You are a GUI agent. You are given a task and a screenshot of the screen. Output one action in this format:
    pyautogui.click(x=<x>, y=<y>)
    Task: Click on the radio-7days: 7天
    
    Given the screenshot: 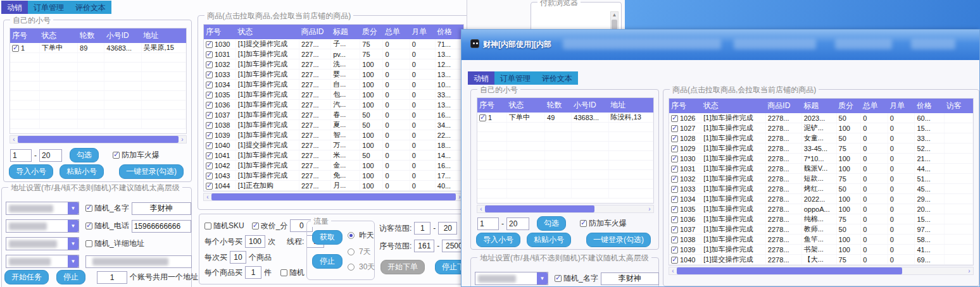 What is the action you would take?
    pyautogui.click(x=360, y=252)
    